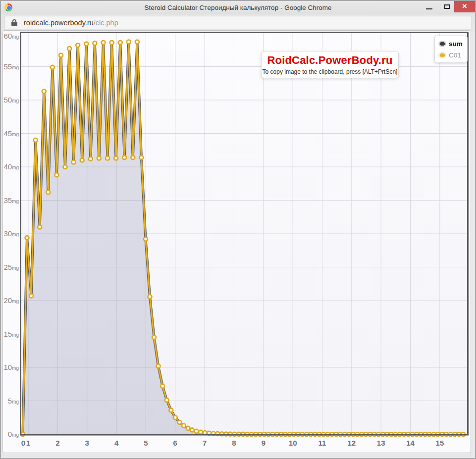 The width and height of the screenshot is (476, 459). I want to click on svg-text: 13, so click(381, 443).